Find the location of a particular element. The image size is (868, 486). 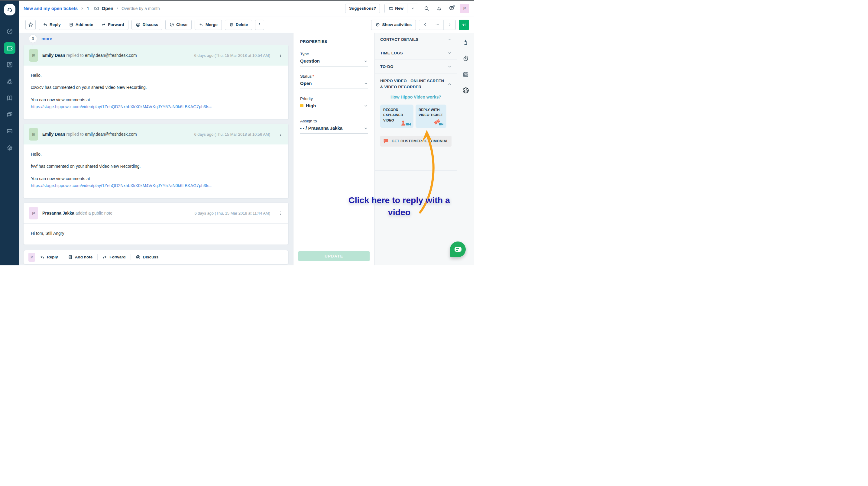

get-customer-testimonial-button: GET CUSTOMER TESTIMONIAL is located at coordinates (416, 141).